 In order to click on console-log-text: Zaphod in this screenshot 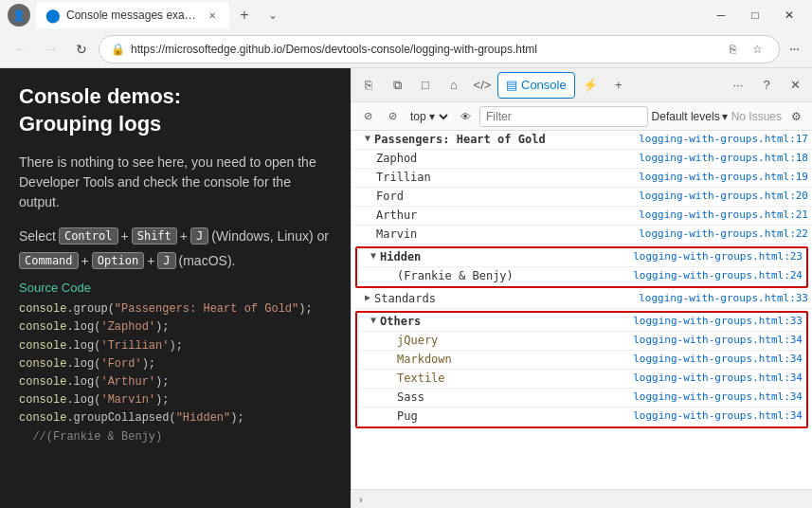, I will do `click(508, 158)`.